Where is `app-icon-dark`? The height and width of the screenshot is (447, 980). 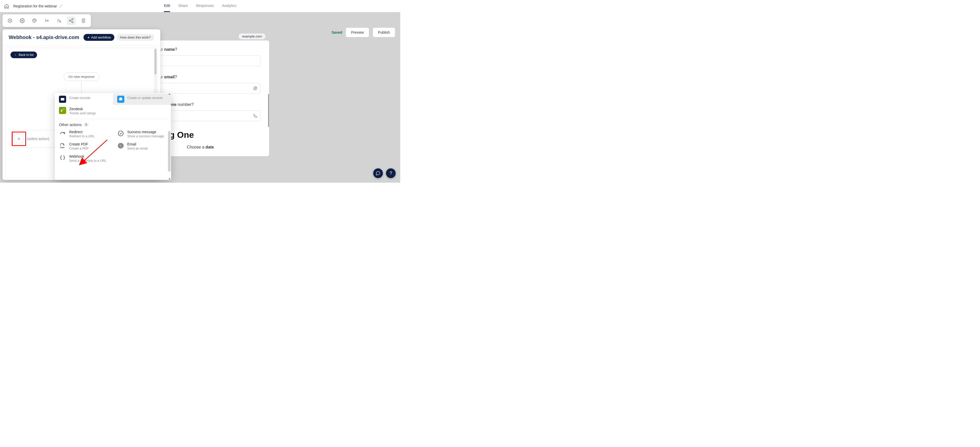
app-icon-dark is located at coordinates (62, 100).